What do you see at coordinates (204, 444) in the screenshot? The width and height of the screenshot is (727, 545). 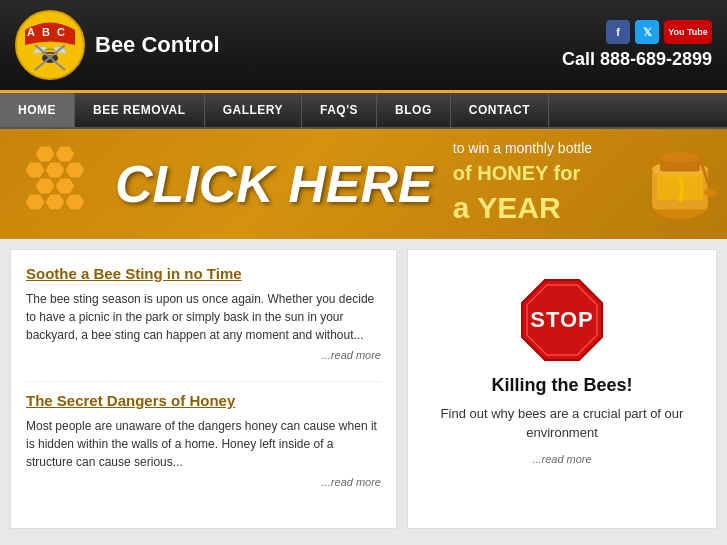 I see `article-2-text: Most people are unaware of the dangers h…` at bounding box center [204, 444].